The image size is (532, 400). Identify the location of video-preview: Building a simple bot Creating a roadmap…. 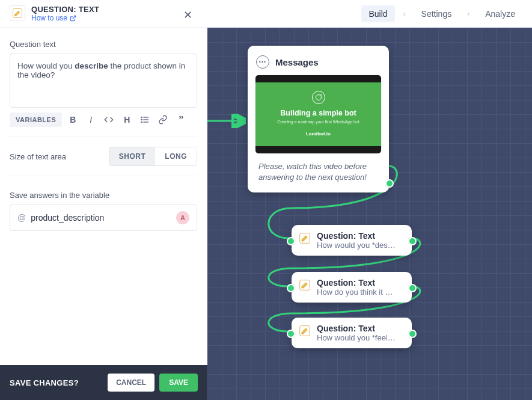
(319, 114).